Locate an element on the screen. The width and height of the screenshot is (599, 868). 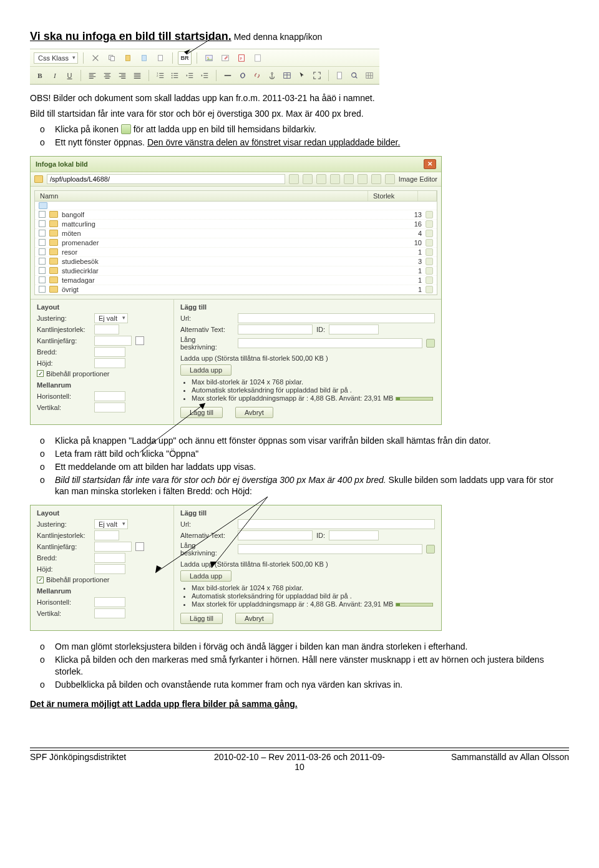
bredd-input2 is located at coordinates (110, 558).